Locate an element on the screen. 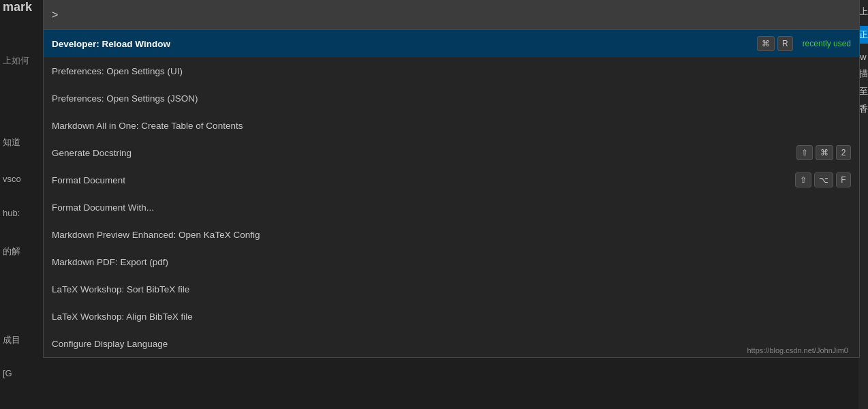 The image size is (868, 409). keybinding-group: ⇧ ⌥ F is located at coordinates (823, 180).